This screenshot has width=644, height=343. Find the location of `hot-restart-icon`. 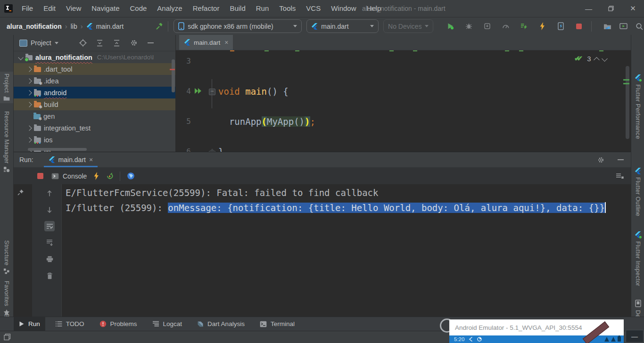

hot-restart-icon is located at coordinates (110, 176).